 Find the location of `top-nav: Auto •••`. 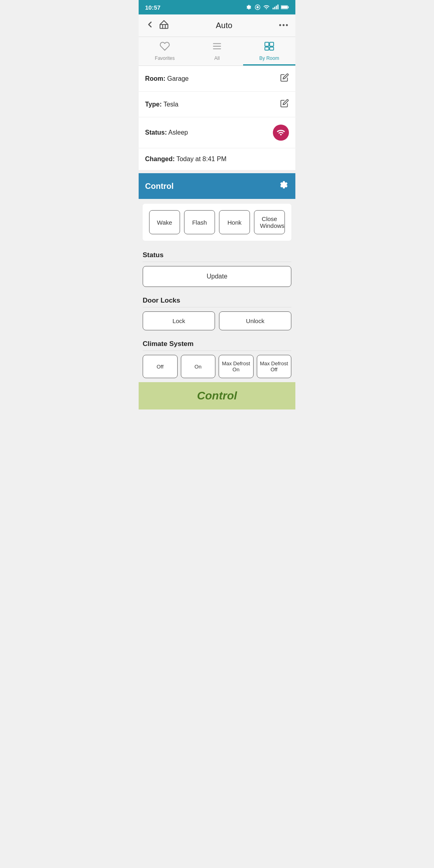

top-nav: Auto ••• is located at coordinates (217, 26).